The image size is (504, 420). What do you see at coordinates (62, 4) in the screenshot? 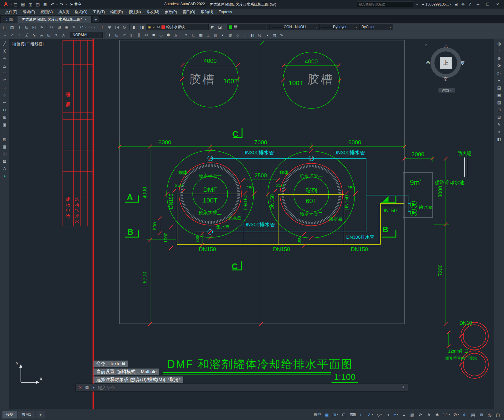
I see `redo-button: ↷` at bounding box center [62, 4].